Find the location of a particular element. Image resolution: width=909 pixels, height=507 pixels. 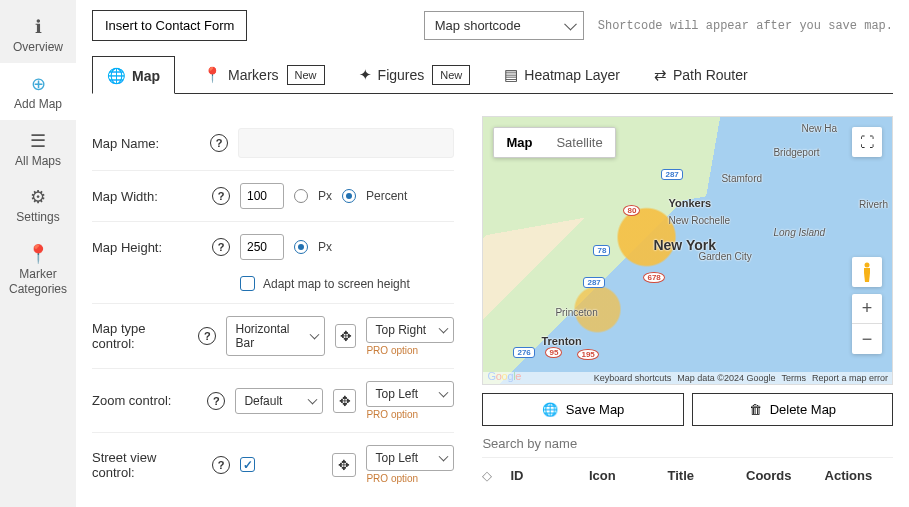

tab-label: Markers is located at coordinates (254, 75).